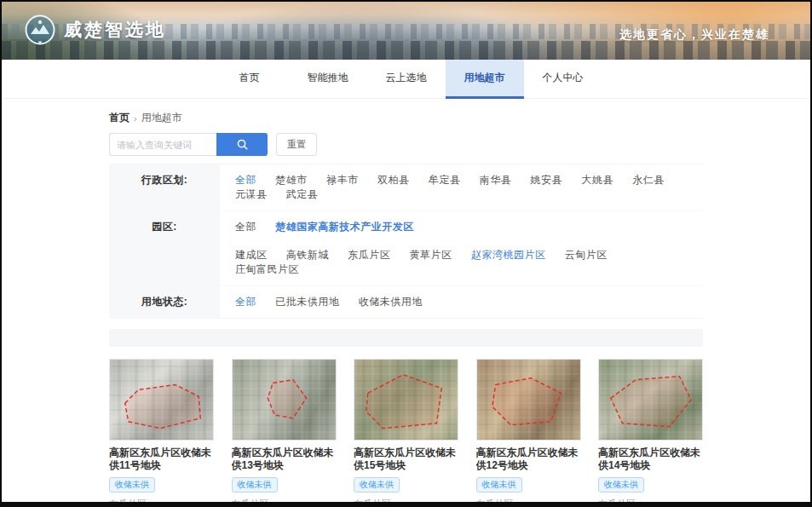 The image size is (812, 507). Describe the element at coordinates (406, 433) in the screenshot. I see `land-card: 高新区东瓜片区收储未供15号地块 收储未供 东瓜片区 226.71亩` at that location.